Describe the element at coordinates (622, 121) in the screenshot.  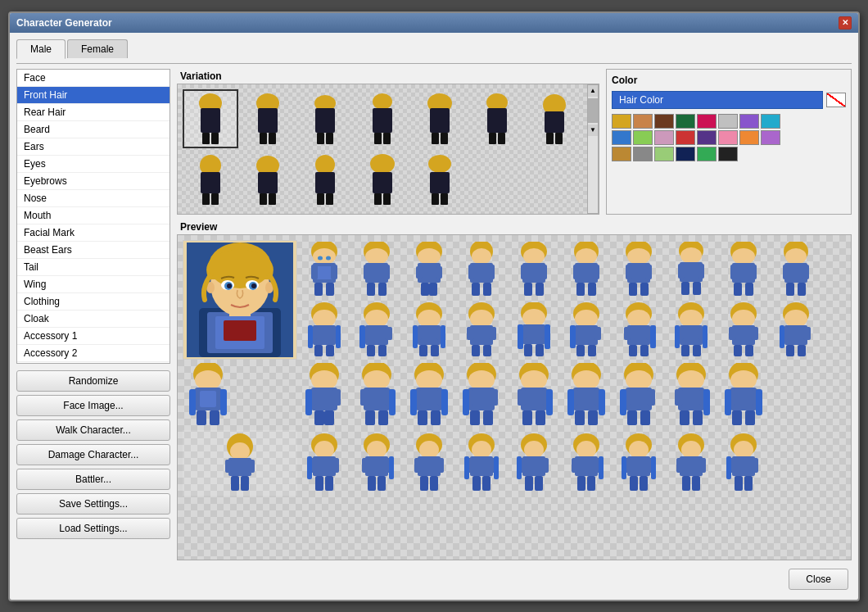
I see `swatch-golden` at that location.